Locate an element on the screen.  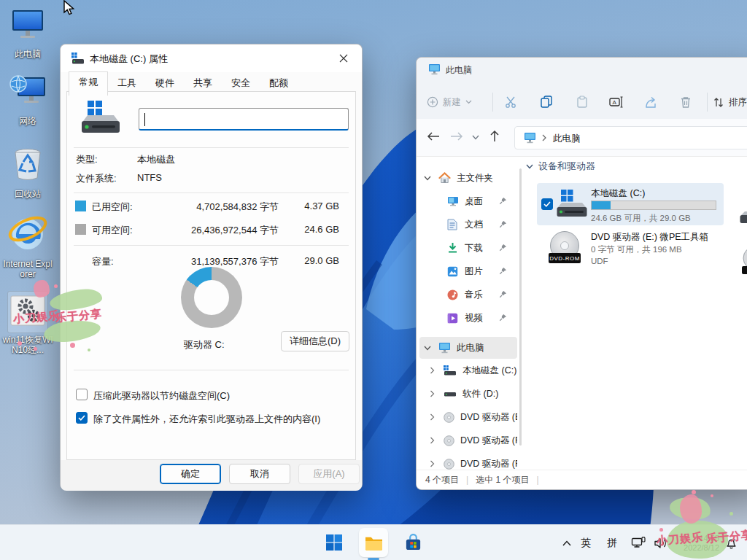
sidebar-item-home: 主文件夹 is located at coordinates (468, 178).